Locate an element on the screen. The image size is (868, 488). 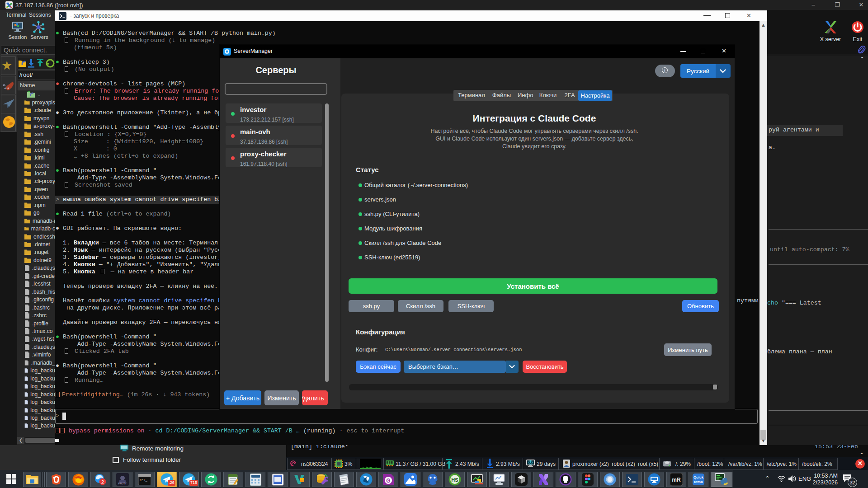
svg-text: G is located at coordinates (388, 480).